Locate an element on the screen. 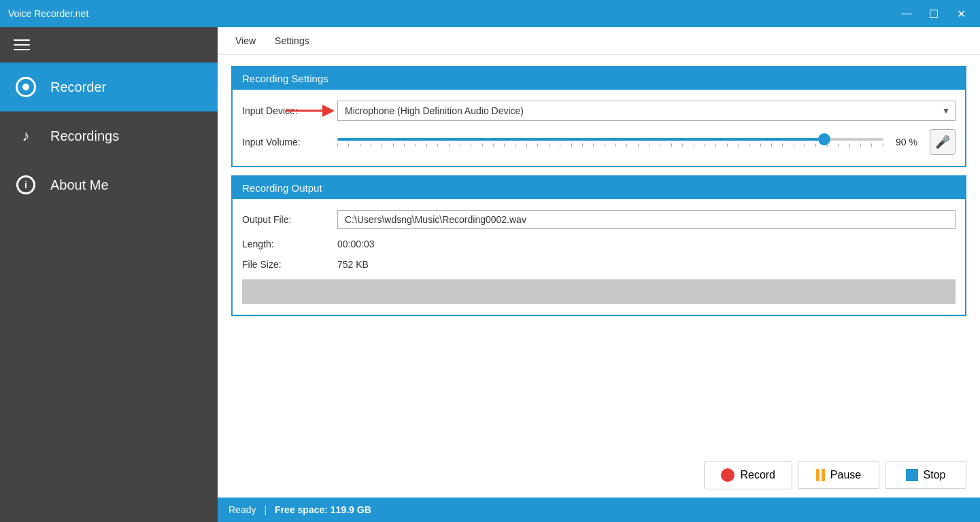 Image resolution: width=980 pixels, height=522 pixels. hamburger-icon is located at coordinates (22, 45).